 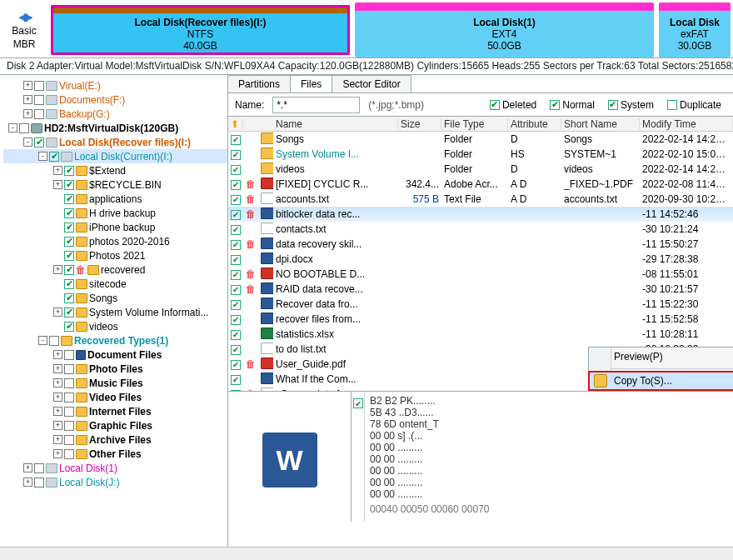 I want to click on tree-node: +✔$Extend, so click(x=115, y=170).